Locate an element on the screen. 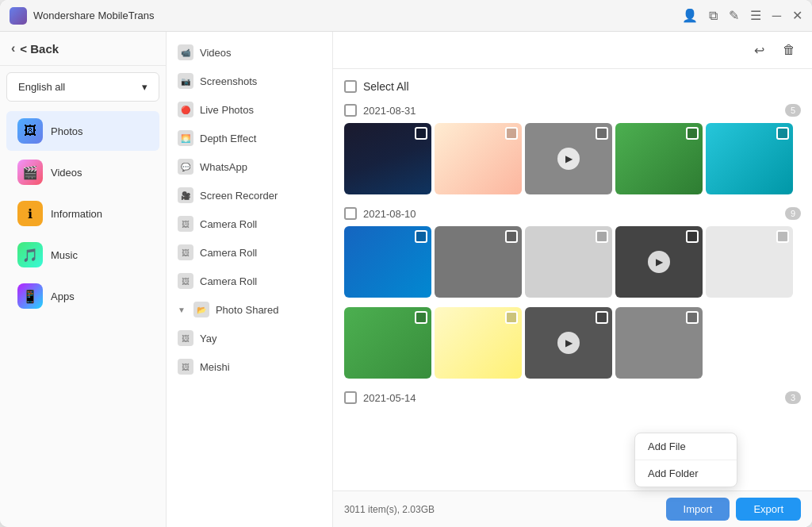  sidebar-item-music: 🎵 Music is located at coordinates (82, 255).